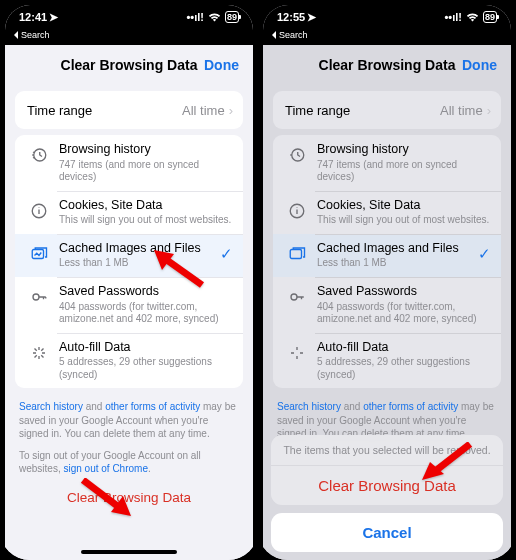 The image size is (516, 560). What do you see at coordinates (129, 460) in the screenshot?
I see `sign-out-note: To sign out of your Google Account on al…` at bounding box center [129, 460].